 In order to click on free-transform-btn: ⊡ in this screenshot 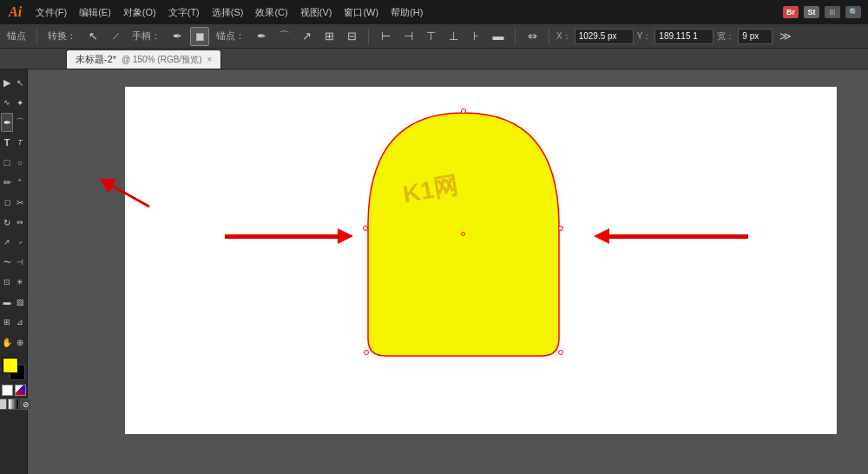, I will do `click(7, 282)`.